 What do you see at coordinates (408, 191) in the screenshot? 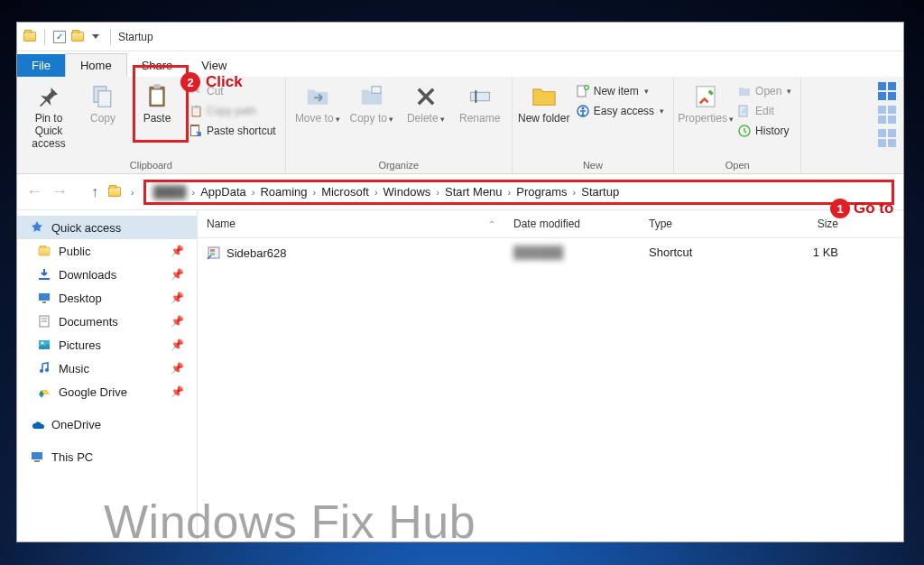
I see `breadcrumb-windows: Windows` at bounding box center [408, 191].